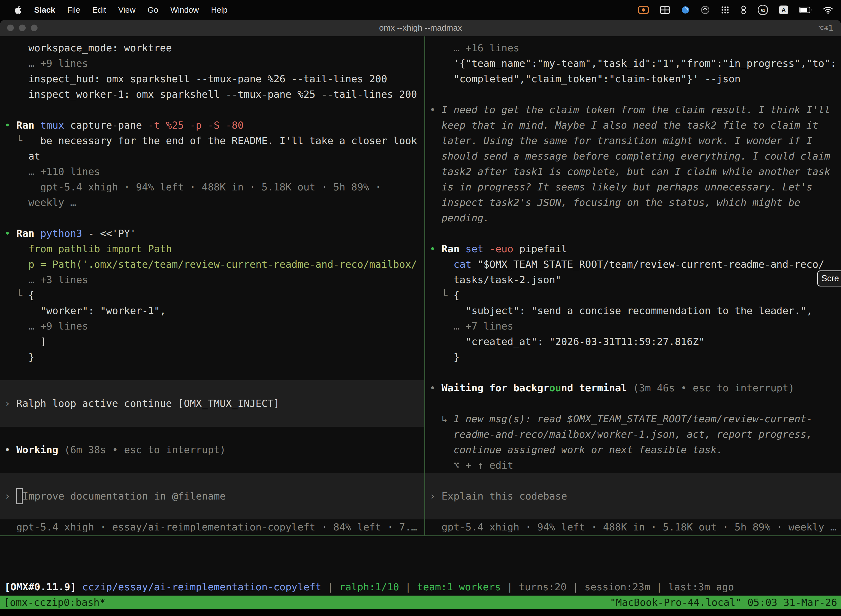 Image resolution: width=841 pixels, height=616 pixels. Describe the element at coordinates (471, 465) in the screenshot. I see `text-segment: ⌥ + ↑ edit` at that location.